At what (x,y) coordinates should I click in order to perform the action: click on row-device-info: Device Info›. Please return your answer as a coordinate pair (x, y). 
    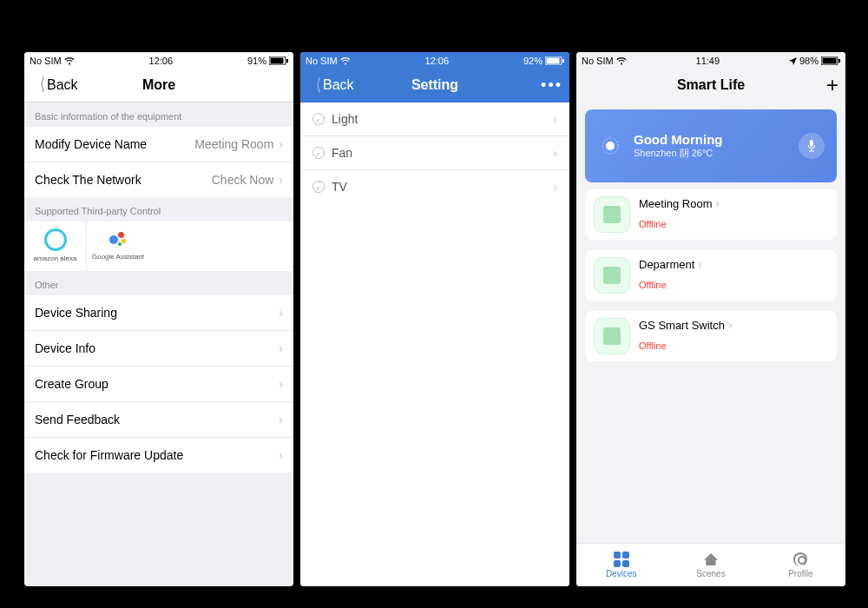
    Looking at the image, I should click on (159, 349).